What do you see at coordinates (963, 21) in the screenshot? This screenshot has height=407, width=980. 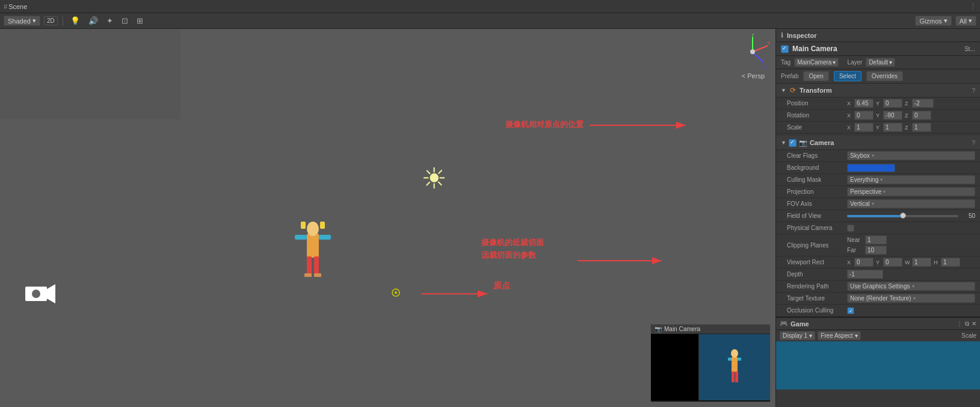 I see `all-label: All` at bounding box center [963, 21].